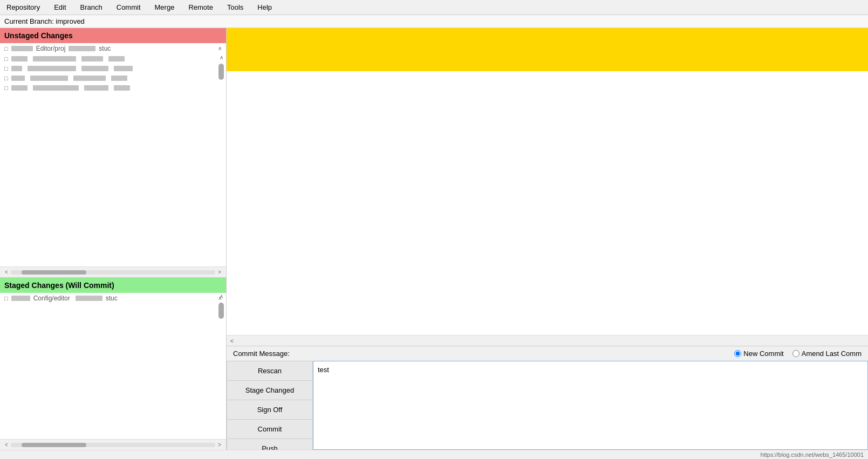 This screenshot has width=868, height=459. Describe the element at coordinates (221, 72) in the screenshot. I see `scroll-thumb` at that location.